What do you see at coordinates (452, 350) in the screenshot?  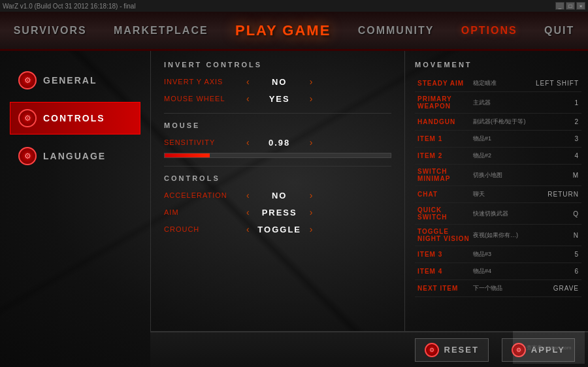 I see `reset-button: RESET` at bounding box center [452, 350].